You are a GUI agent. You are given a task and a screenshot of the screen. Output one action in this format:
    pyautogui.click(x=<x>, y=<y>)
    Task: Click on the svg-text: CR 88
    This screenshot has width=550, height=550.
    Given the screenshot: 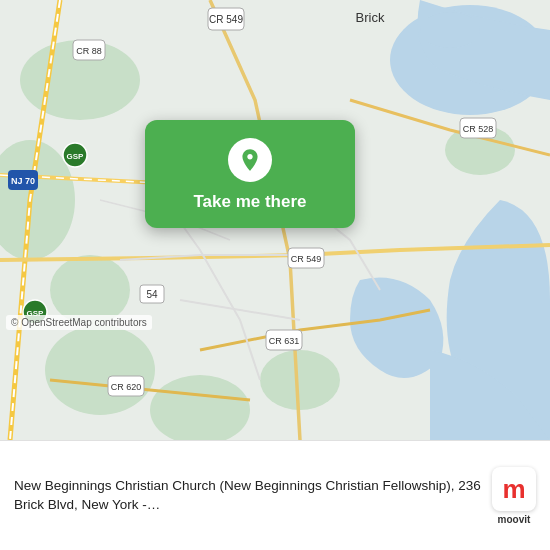 What is the action you would take?
    pyautogui.click(x=89, y=51)
    